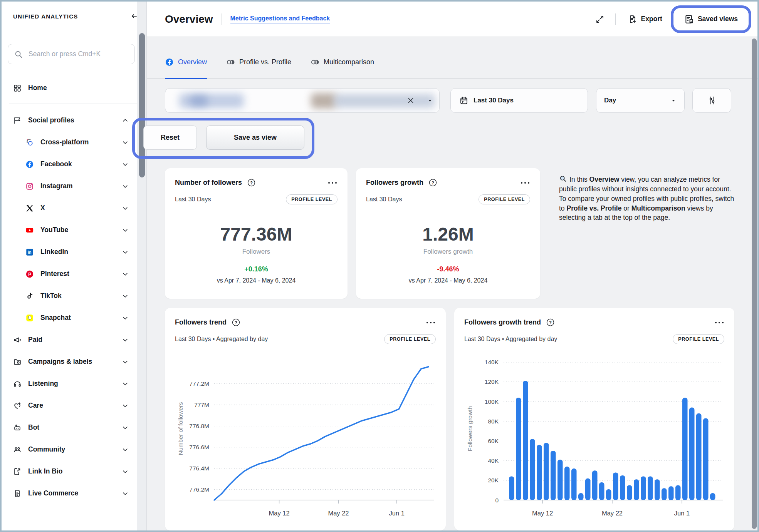 Image resolution: width=759 pixels, height=532 pixels. What do you see at coordinates (342, 69) in the screenshot?
I see `tab-multicomparison: Multicomparison` at bounding box center [342, 69].